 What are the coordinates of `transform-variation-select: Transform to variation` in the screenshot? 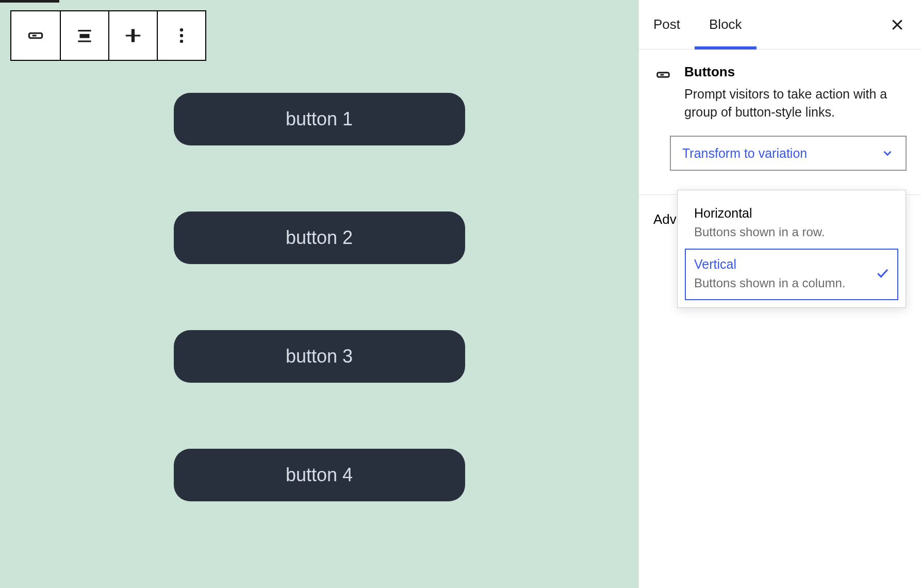 It's located at (788, 153).